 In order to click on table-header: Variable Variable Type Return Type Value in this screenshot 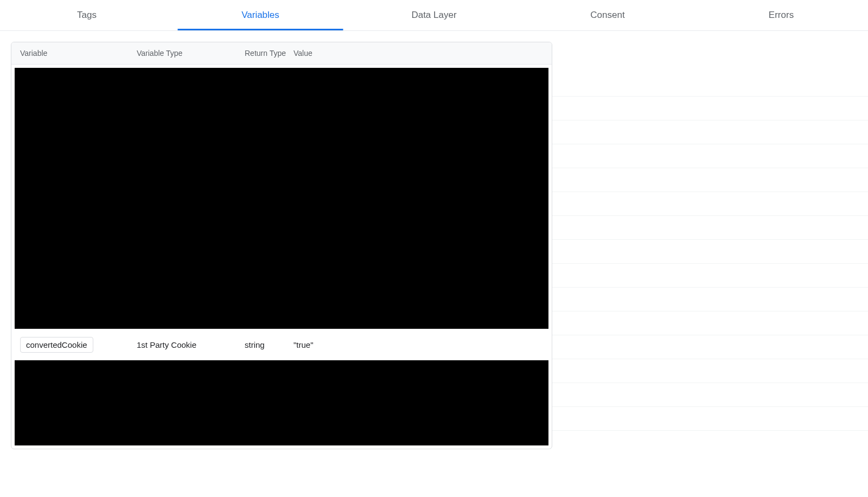, I will do `click(282, 53)`.